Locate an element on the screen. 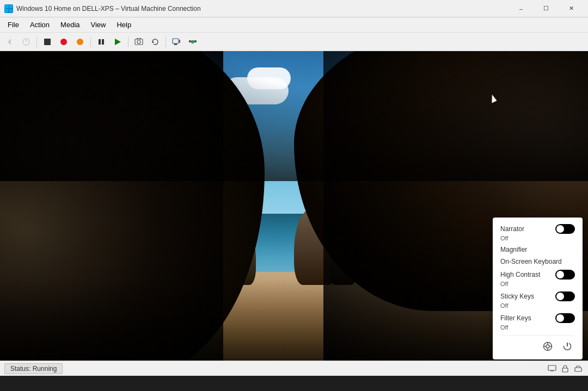 This screenshot has width=588, height=391. back-button is located at coordinates (10, 42).